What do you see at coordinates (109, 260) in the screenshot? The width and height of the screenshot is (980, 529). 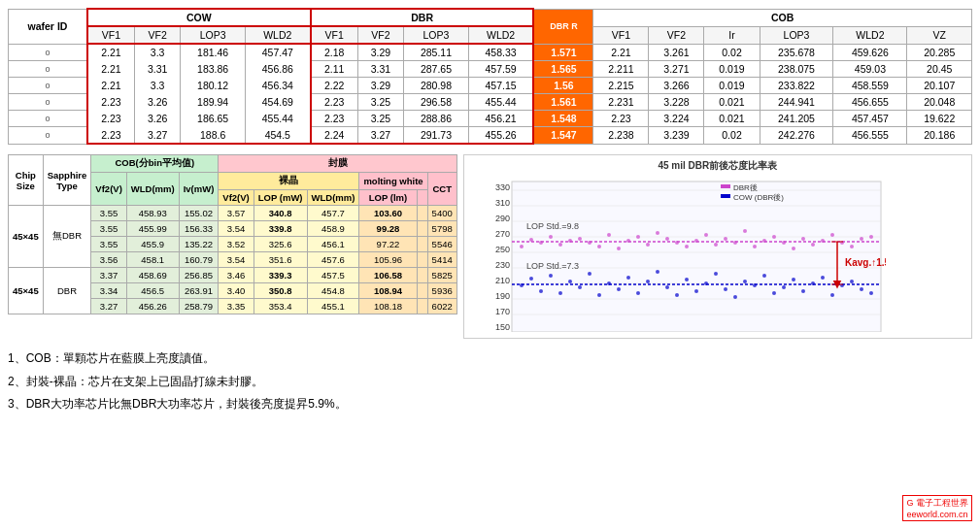 I see `comparison-cell: 3.56` at bounding box center [109, 260].